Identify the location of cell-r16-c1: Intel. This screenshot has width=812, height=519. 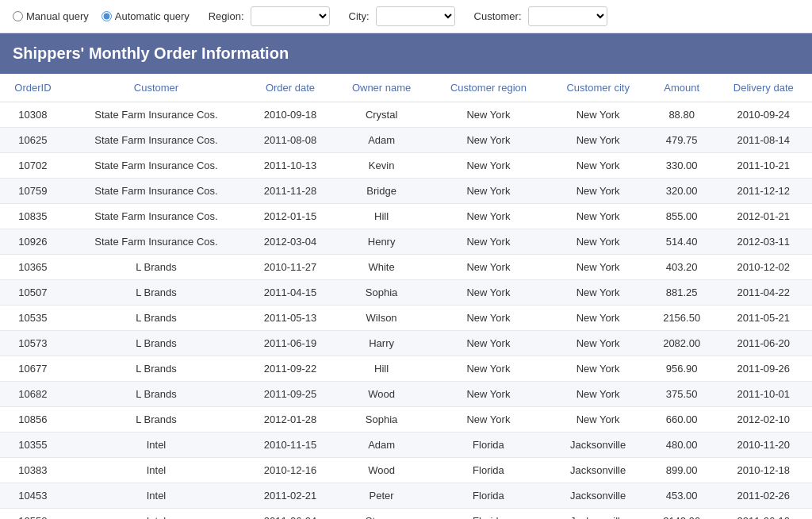
(156, 514).